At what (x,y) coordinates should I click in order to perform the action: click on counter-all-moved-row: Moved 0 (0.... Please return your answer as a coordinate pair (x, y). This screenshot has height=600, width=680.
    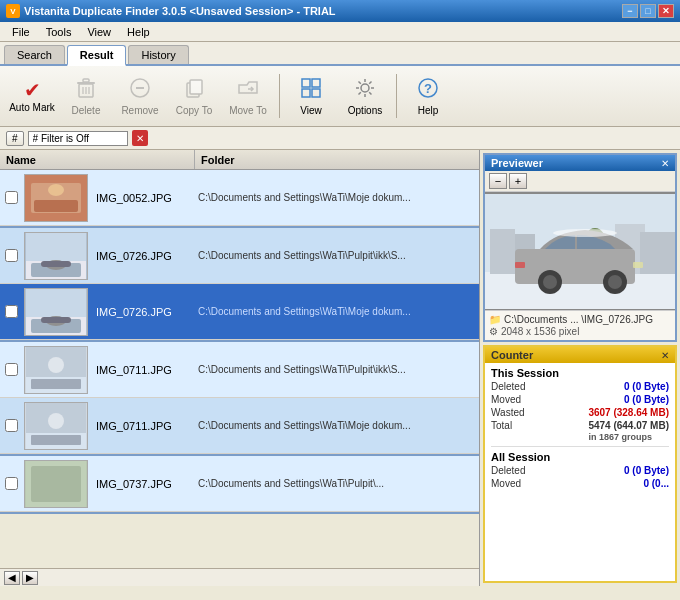
    Looking at the image, I should click on (580, 484).